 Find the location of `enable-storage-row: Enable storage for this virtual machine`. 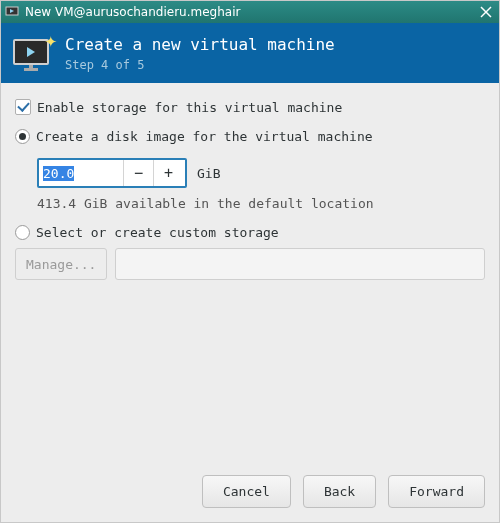

enable-storage-row: Enable storage for this virtual machine is located at coordinates (250, 107).